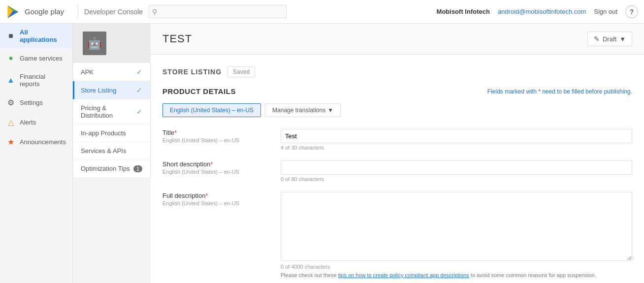 This screenshot has height=283, width=644. I want to click on title-input-col: 4 of 30 characters, so click(456, 140).